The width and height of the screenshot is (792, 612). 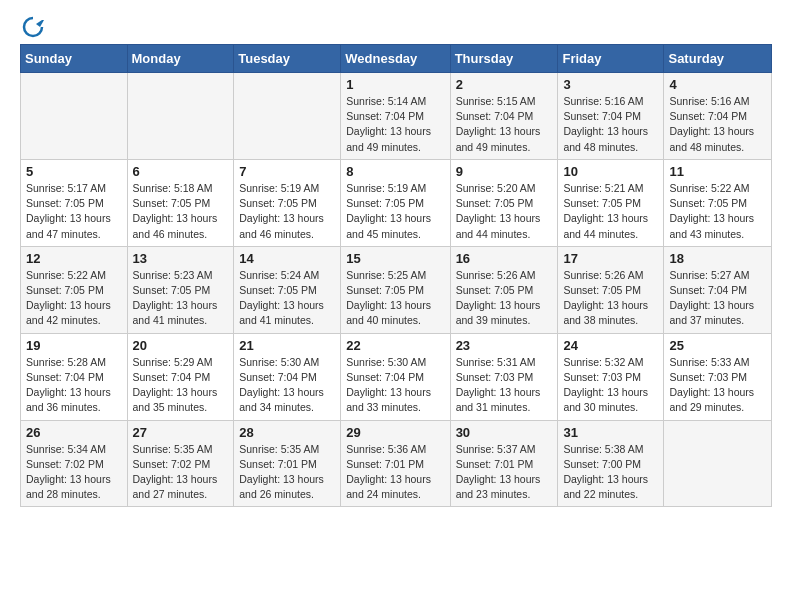 I want to click on calendar-cell: 8Sunrise: 5:19 AM Sunset: 7:05 PM Daylig…, so click(x=396, y=202).